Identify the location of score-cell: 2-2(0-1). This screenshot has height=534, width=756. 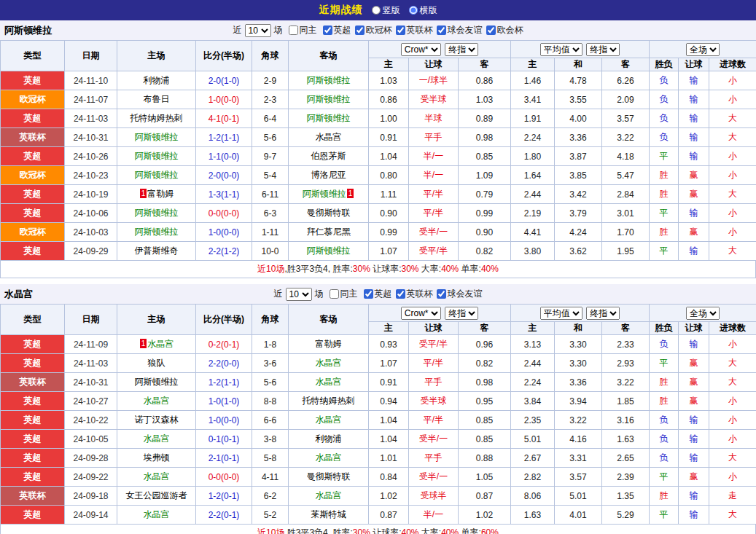
(225, 515).